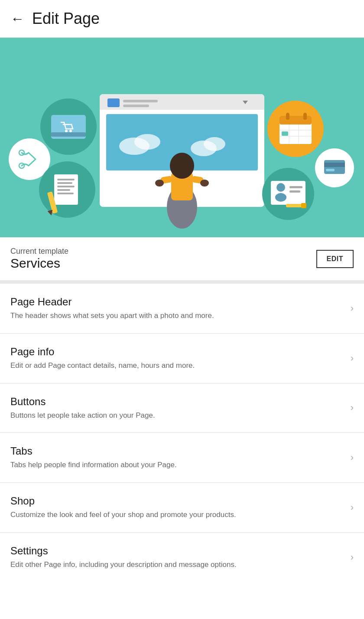  What do you see at coordinates (39, 252) in the screenshot?
I see `template-label: Current template` at bounding box center [39, 252].